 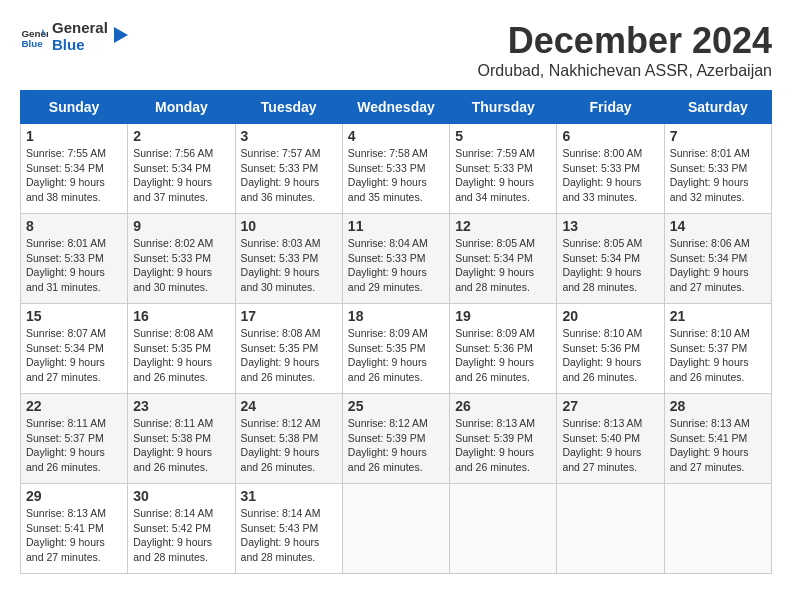 I want to click on weekday-header-tuesday: Tuesday, so click(x=288, y=108).